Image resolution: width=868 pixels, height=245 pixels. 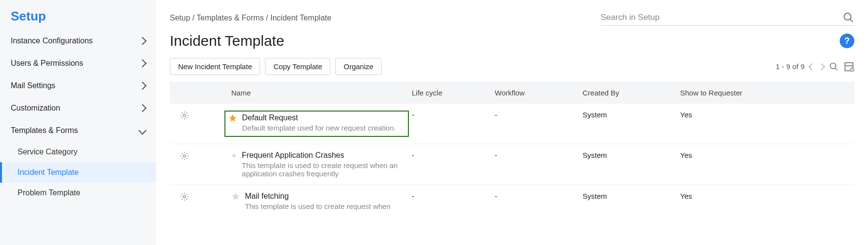 What do you see at coordinates (727, 18) in the screenshot?
I see `search-wrap` at bounding box center [727, 18].